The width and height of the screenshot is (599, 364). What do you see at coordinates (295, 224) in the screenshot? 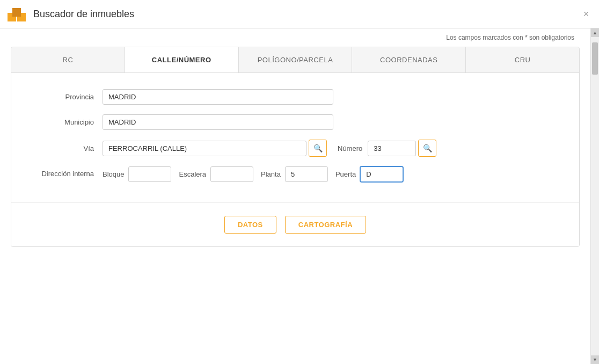
I see `action-area: DATOS CARTOGRAFÍA` at bounding box center [295, 224].